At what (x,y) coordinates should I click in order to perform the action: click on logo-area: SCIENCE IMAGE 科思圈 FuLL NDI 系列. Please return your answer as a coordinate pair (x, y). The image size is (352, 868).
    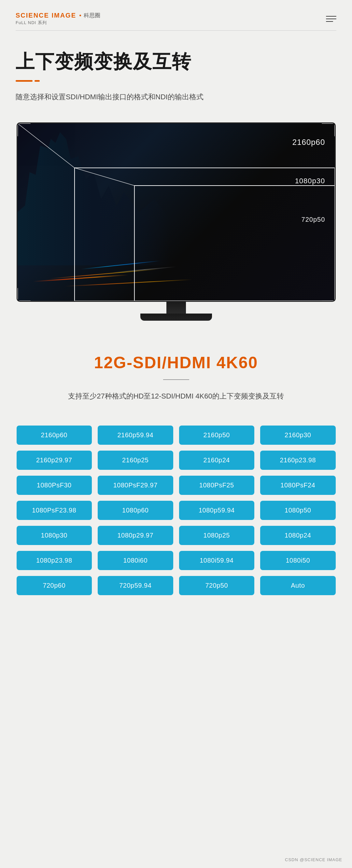
    Looking at the image, I should click on (58, 19).